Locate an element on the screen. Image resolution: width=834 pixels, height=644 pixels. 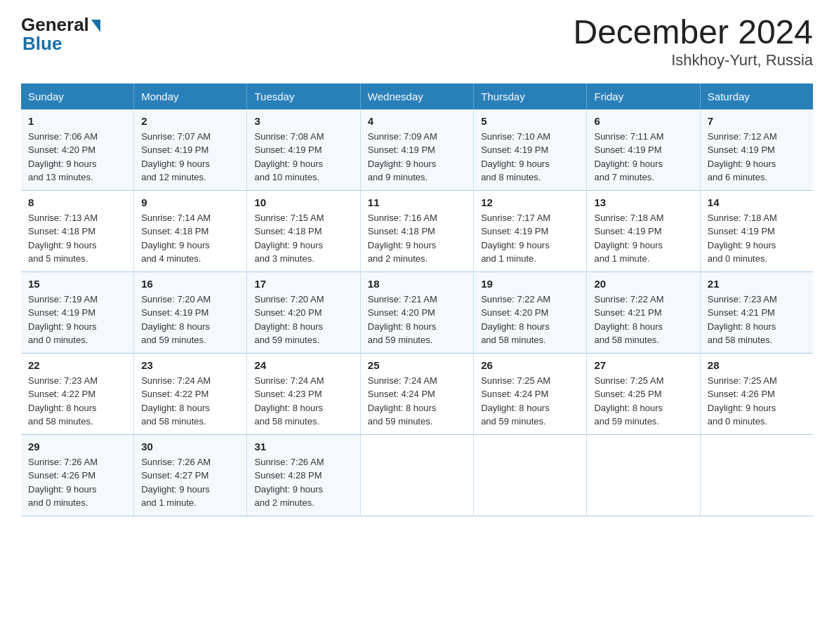
day-info: Sunrise: 7:13 AMSunset: 4:18 PMDaylight:… is located at coordinates (77, 239).